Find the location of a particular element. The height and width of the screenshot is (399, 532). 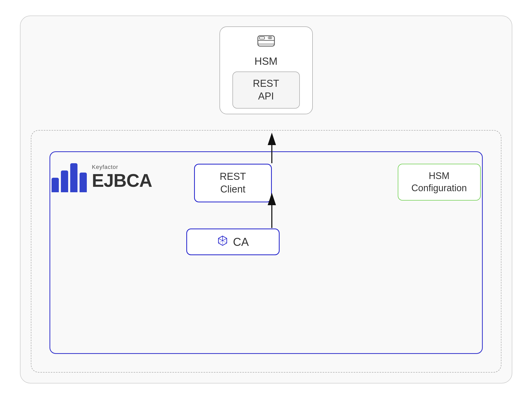

rest-client-label: RESTClient is located at coordinates (233, 183).